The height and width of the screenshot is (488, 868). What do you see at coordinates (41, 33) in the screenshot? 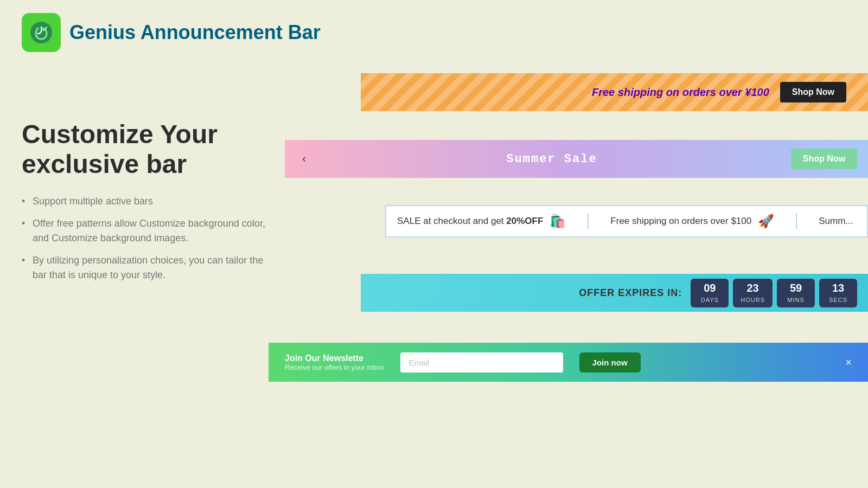
I see `logo-icon` at bounding box center [41, 33].